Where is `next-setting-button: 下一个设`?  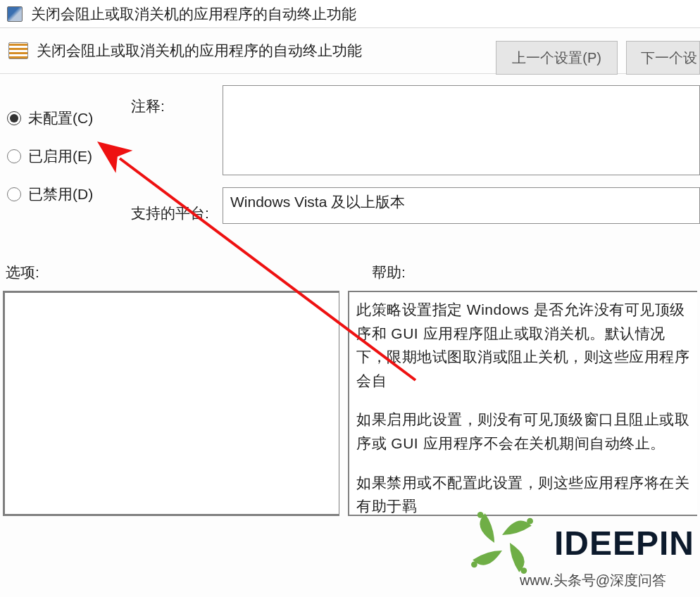 next-setting-button: 下一个设 is located at coordinates (663, 58).